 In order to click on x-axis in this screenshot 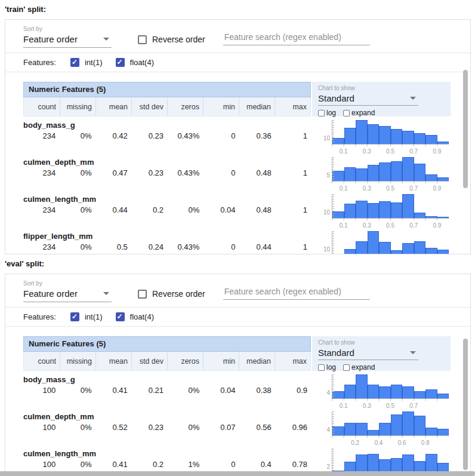, I will do `click(390, 145)`.